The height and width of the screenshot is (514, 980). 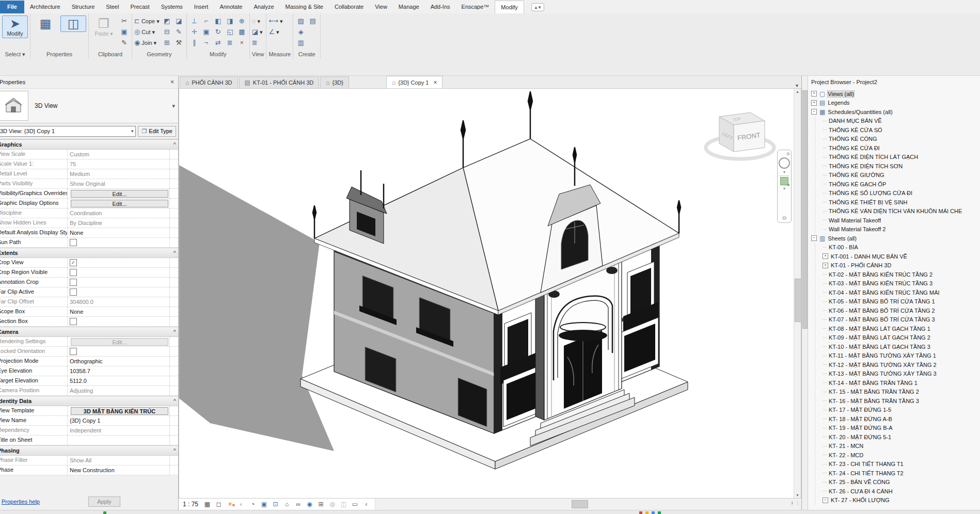 I want to click on ribbon-linework-icon: ✎, so click(x=179, y=32).